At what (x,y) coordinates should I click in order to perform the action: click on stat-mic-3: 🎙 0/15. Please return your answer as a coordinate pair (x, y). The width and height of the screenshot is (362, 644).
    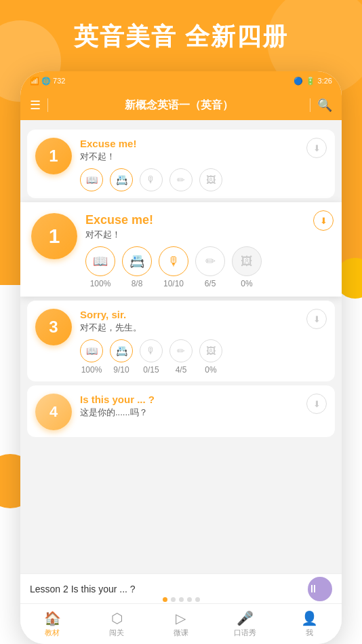
    Looking at the image, I should click on (151, 357).